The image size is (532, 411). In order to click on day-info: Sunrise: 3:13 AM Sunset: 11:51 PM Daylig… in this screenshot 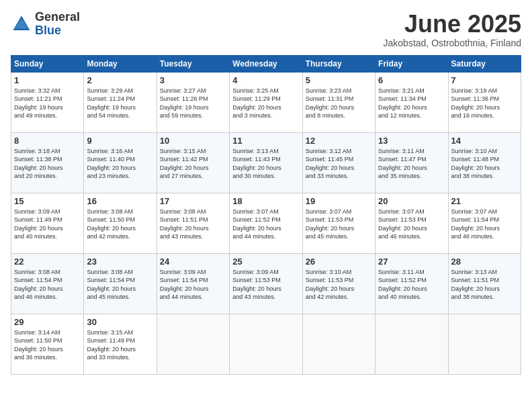, I will do `click(485, 285)`.